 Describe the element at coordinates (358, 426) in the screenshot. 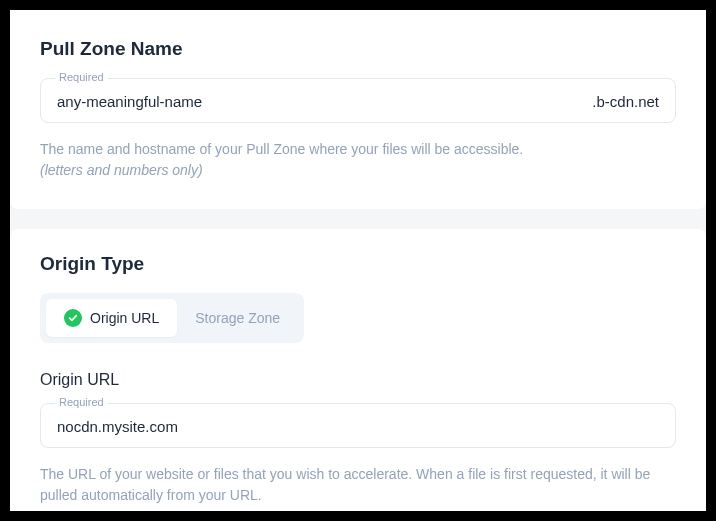

I see `origin-url-input` at that location.